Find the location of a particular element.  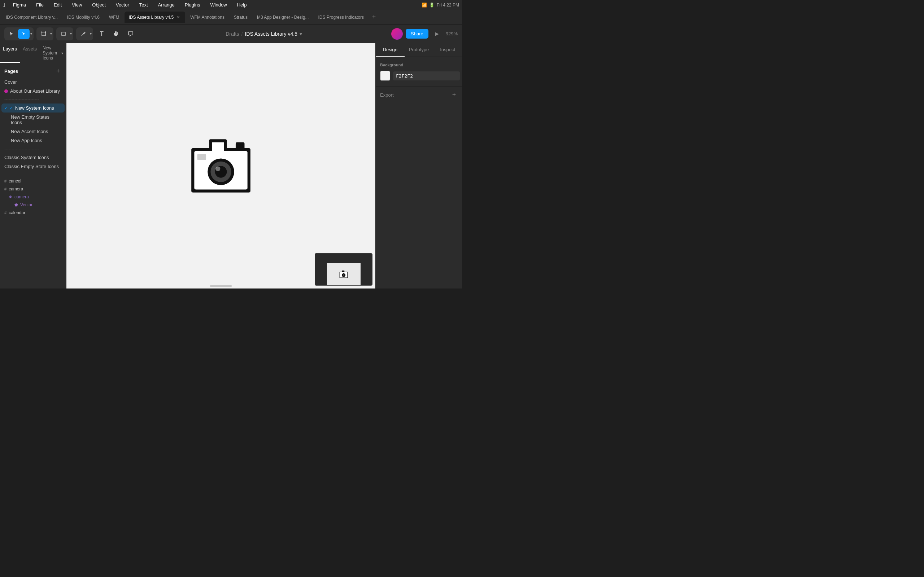

layer-item-vector: ⬟ Vector is located at coordinates (33, 205).